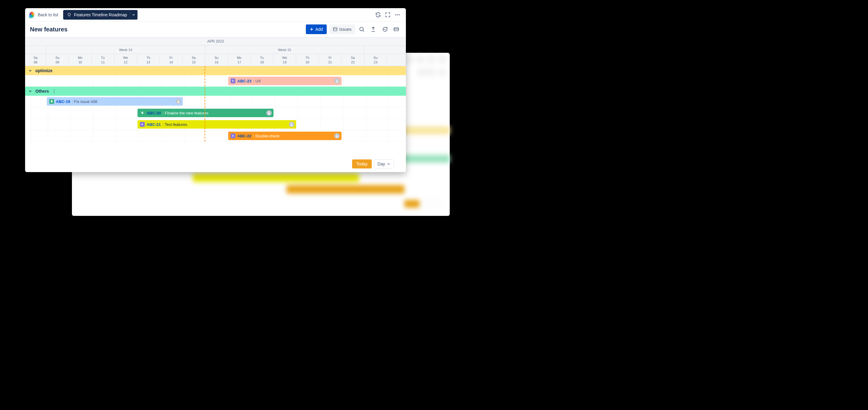  Describe the element at coordinates (311, 29) in the screenshot. I see `plus-icon` at that location.